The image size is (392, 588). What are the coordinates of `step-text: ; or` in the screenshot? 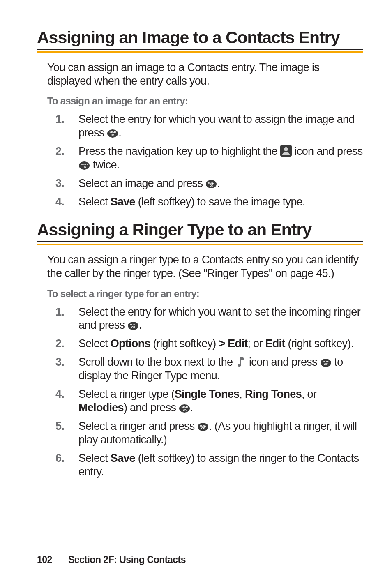 It's located at (256, 344).